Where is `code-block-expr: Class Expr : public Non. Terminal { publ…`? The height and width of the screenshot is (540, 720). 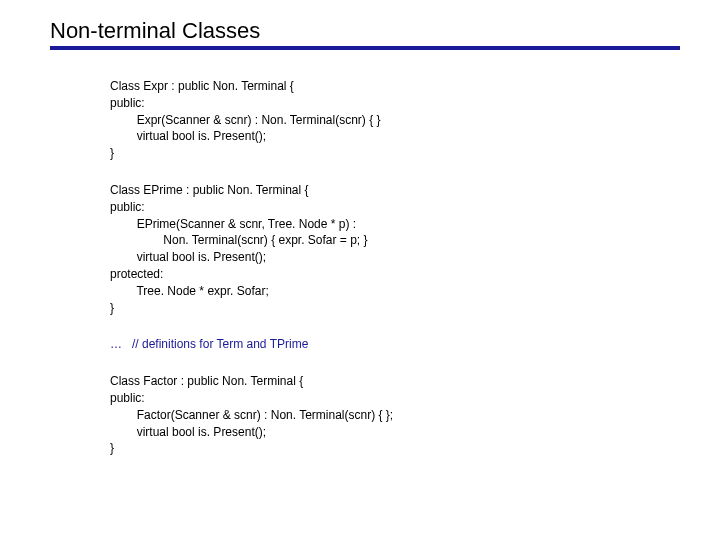
code-block-expr: Class Expr : public Non. Terminal { publ… is located at coordinates (395, 120).